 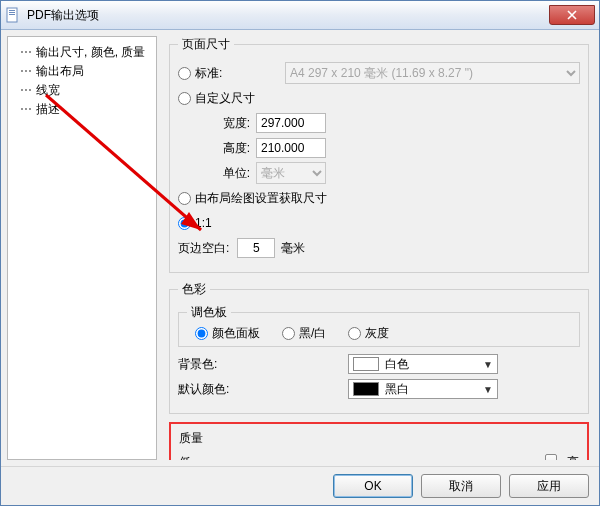 What do you see at coordinates (300, 16) in the screenshot?
I see `titlebar: PDF输出选项` at bounding box center [300, 16].